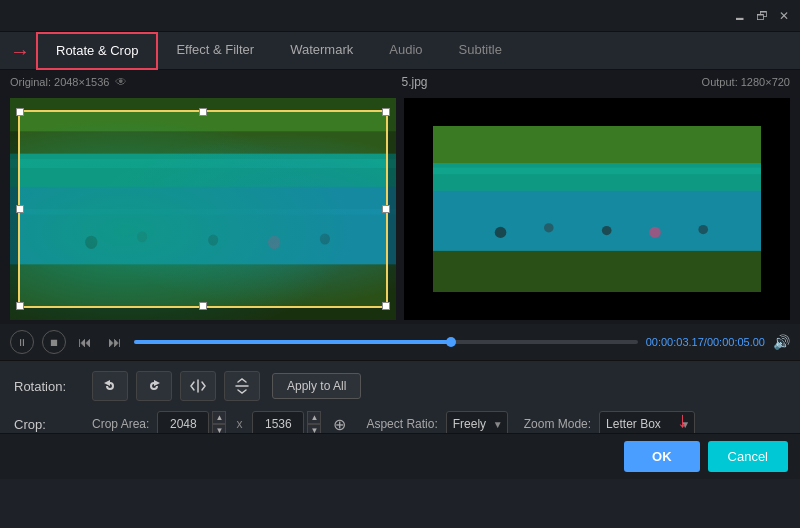  I want to click on arrow-indicator: →, so click(20, 51).